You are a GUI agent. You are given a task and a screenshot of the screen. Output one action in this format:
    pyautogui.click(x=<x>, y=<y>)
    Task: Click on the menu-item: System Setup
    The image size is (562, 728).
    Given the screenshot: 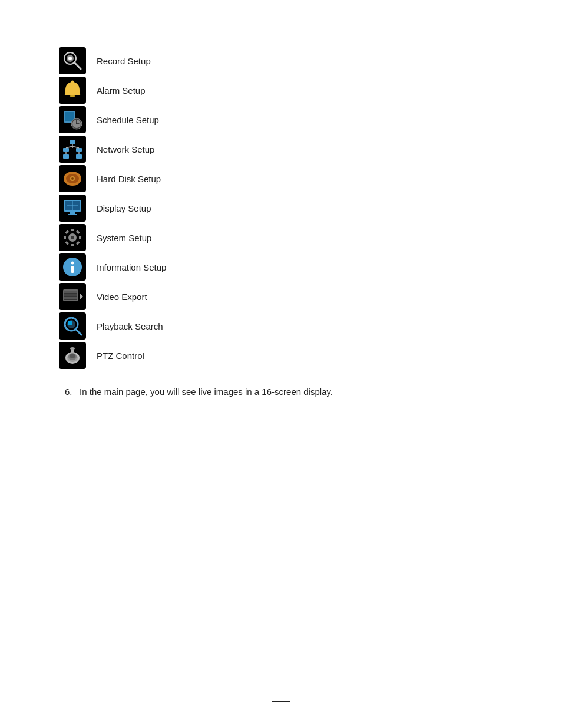 What is the action you would take?
    pyautogui.click(x=310, y=238)
    